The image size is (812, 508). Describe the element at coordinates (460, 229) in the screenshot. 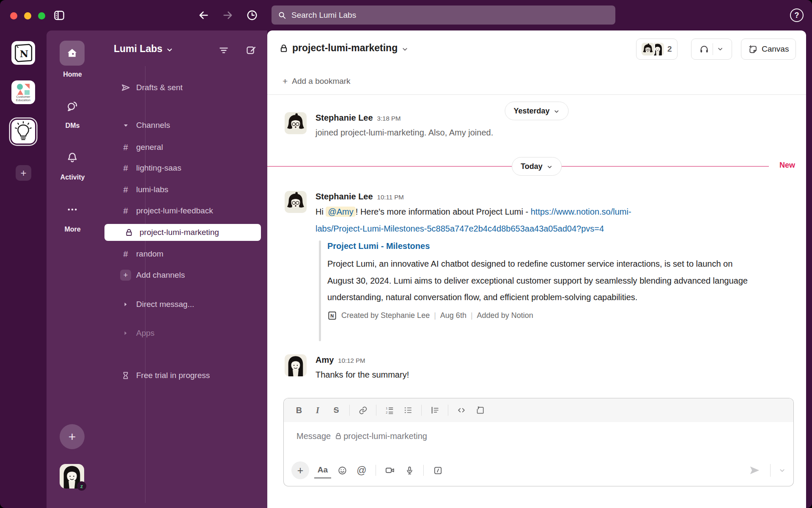

I see `notion-link-line2: labs/Project-Lumi-Milestones-5c885a747e2…` at that location.